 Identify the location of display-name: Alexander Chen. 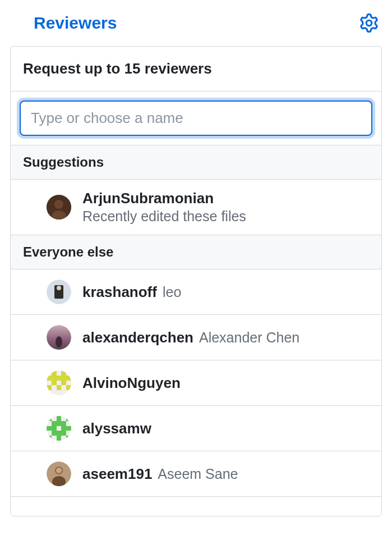
(249, 338).